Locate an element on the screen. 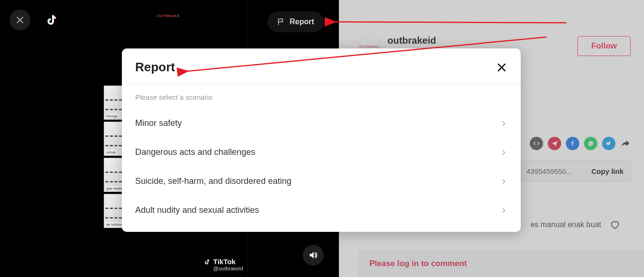 This screenshot has width=644, height=277. whatsapp-icon is located at coordinates (591, 143).